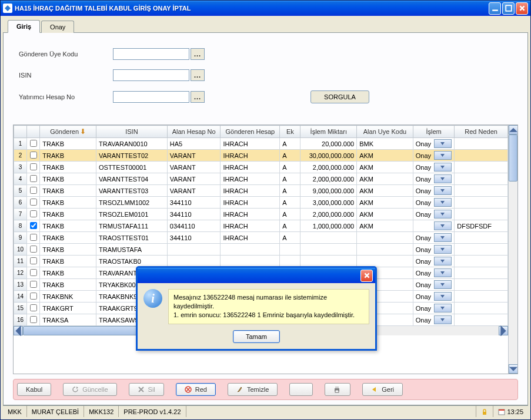 This screenshot has height=420, width=531. Describe the element at coordinates (329, 179) in the screenshot. I see `cell-islem-miktari: 2,000,000.000` at that location.